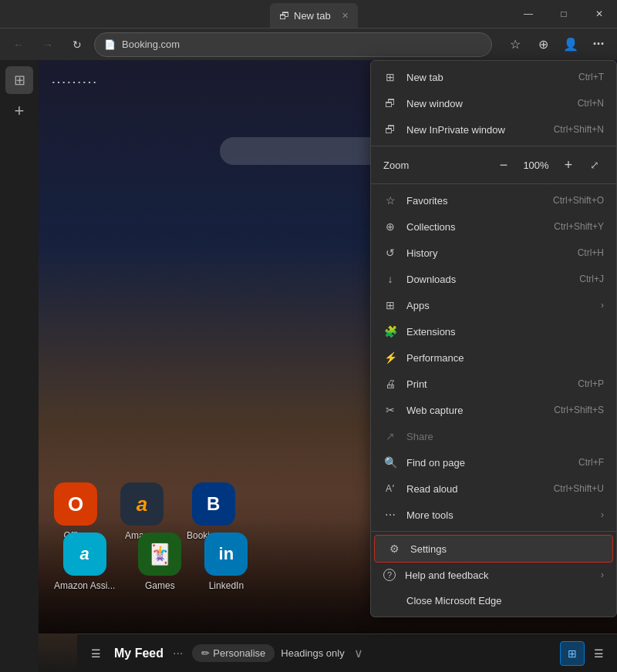  I want to click on new-tab-label: New tab, so click(487, 77).